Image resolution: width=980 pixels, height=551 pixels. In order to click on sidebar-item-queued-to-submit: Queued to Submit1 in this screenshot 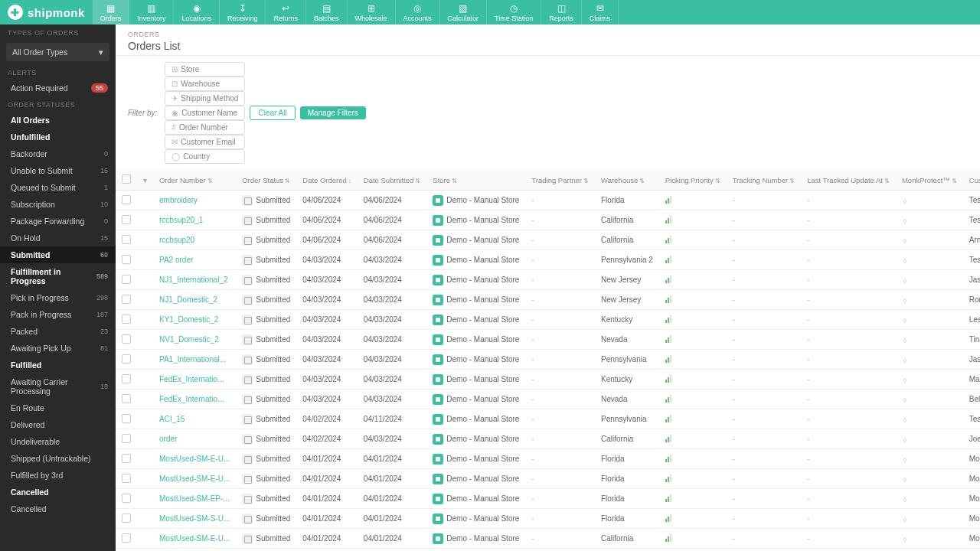, I will do `click(58, 187)`.